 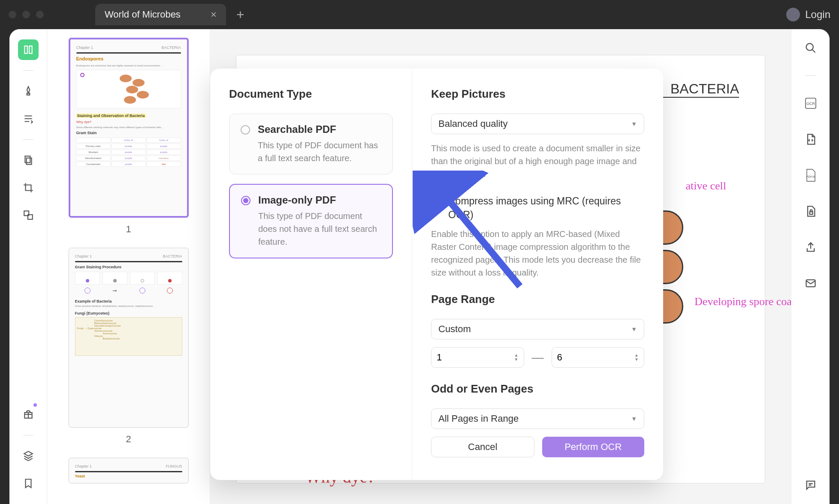 What do you see at coordinates (340, 477) in the screenshot?
I see `why-dye-annotation: Why dye?` at bounding box center [340, 477].